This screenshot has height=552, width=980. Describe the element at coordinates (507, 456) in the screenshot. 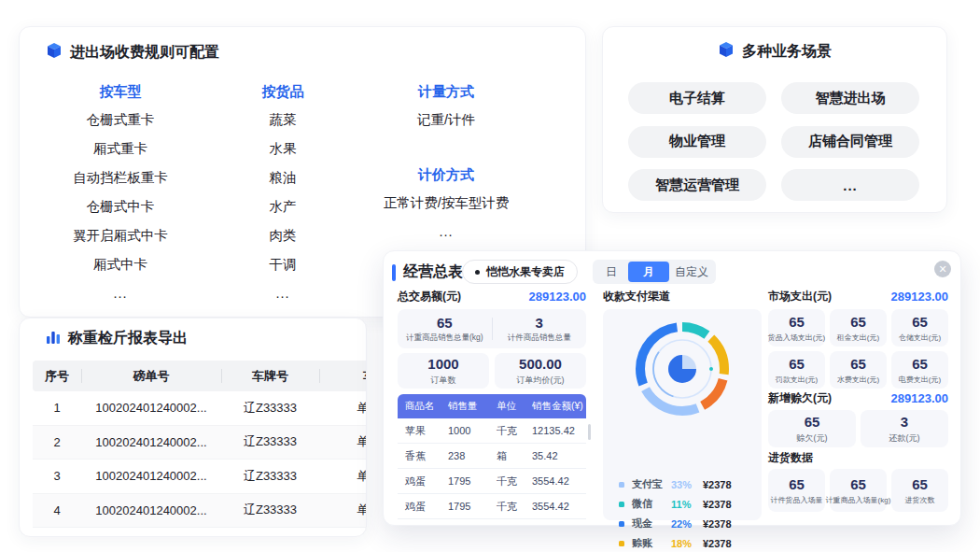

I see `cell-unit: 箱` at that location.